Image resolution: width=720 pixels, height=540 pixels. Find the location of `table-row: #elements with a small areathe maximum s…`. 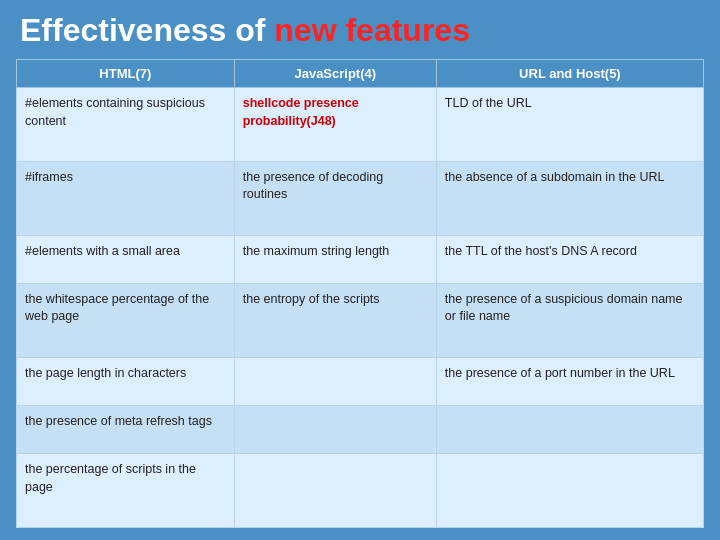

table-row: #elements with a small areathe maximum s… is located at coordinates (360, 259).